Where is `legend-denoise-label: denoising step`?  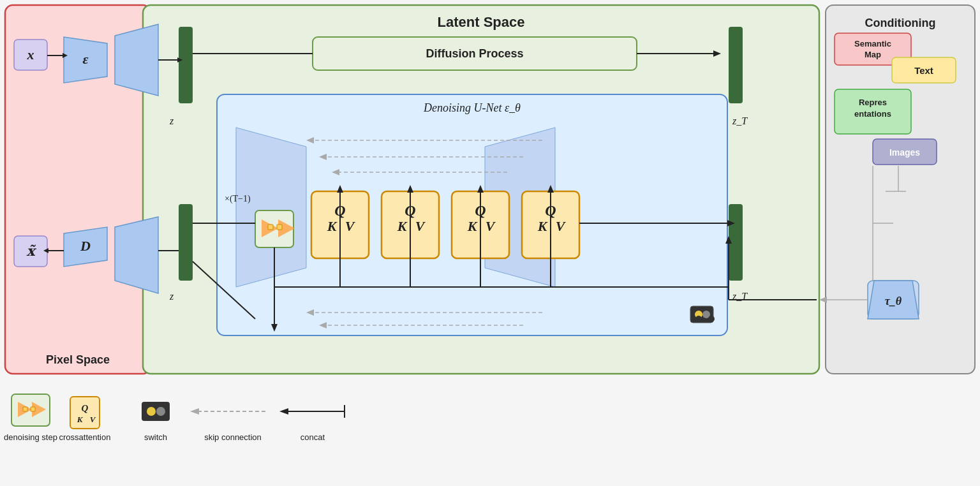 legend-denoise-label: denoising step is located at coordinates (31, 438).